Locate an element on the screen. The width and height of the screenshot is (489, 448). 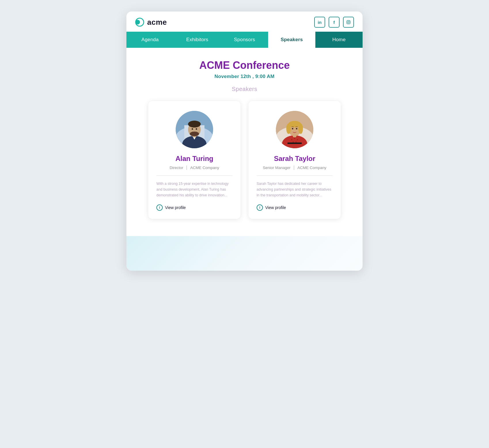
header: acme in f is located at coordinates (244, 22).